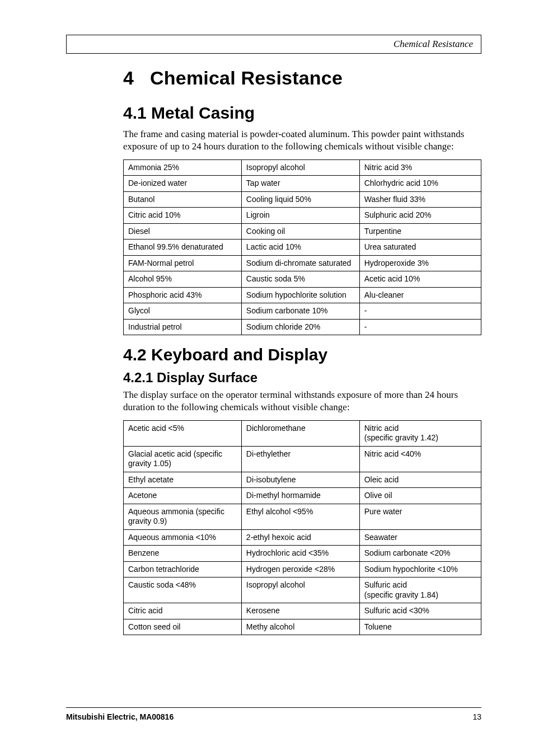  What do you see at coordinates (302, 459) in the screenshot?
I see `table-row: Glacial acetic acid (specific gravity 1.…` at bounding box center [302, 459].